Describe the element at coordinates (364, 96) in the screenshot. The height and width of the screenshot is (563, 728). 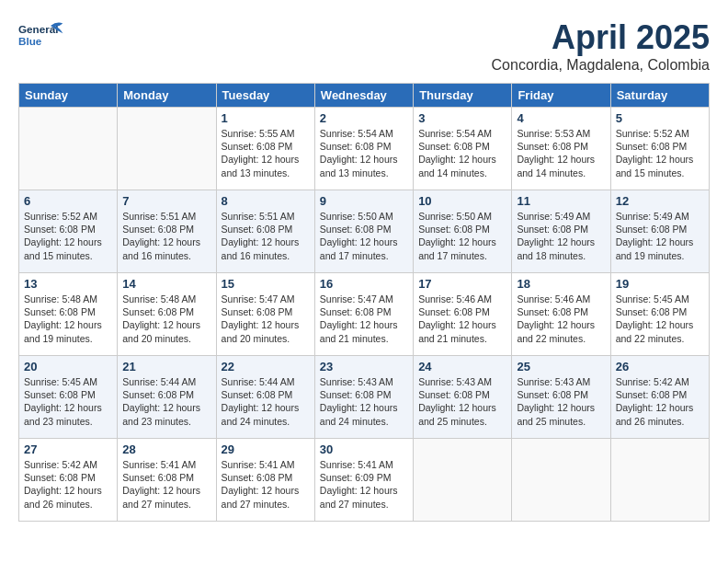
I see `day-header-wednesday: Wednesday` at that location.